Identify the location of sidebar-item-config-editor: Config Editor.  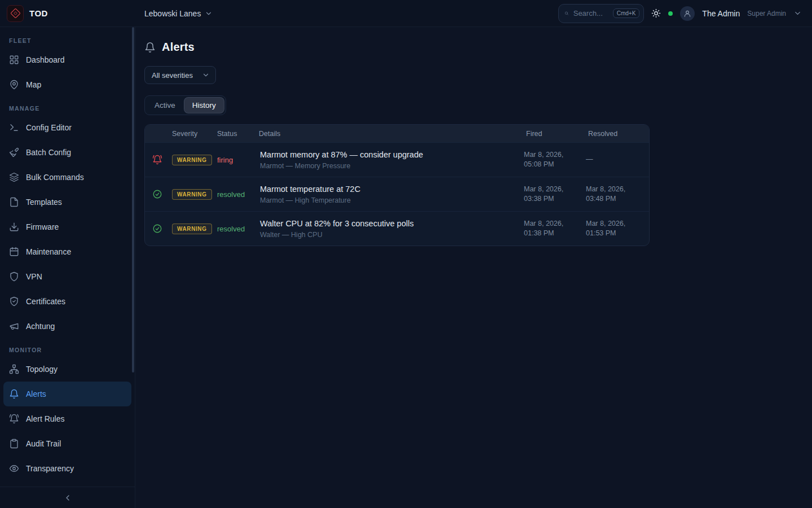
(68, 128).